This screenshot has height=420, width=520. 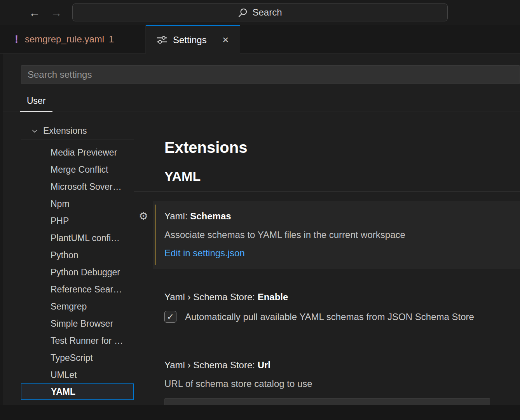 I want to click on toc-item-python: Python, so click(x=77, y=255).